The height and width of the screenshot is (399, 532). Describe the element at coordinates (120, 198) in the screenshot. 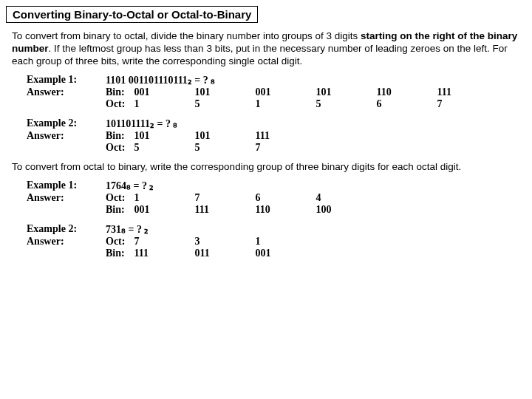

I see `ex3-oct-label: Oct:` at that location.